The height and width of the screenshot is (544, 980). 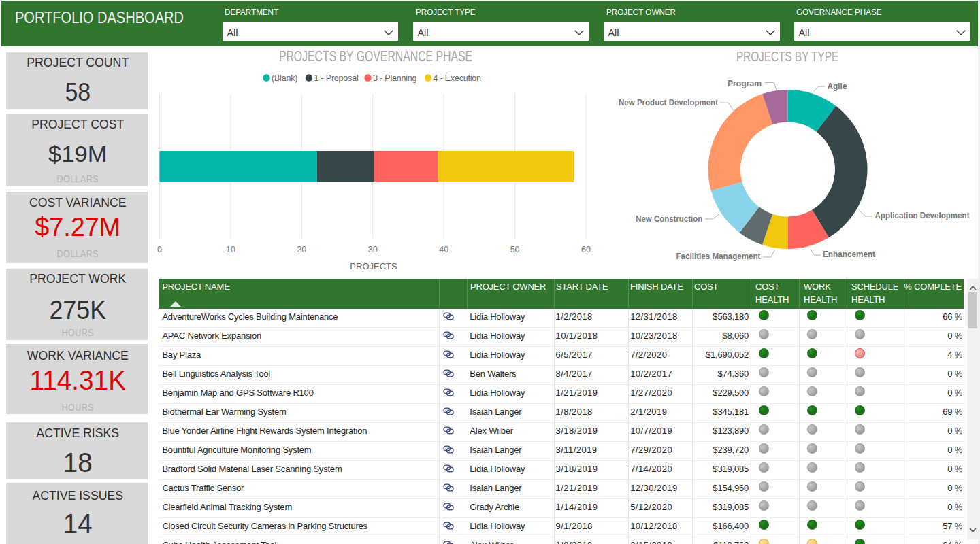 I want to click on svg-text: Application Development, so click(x=923, y=215).